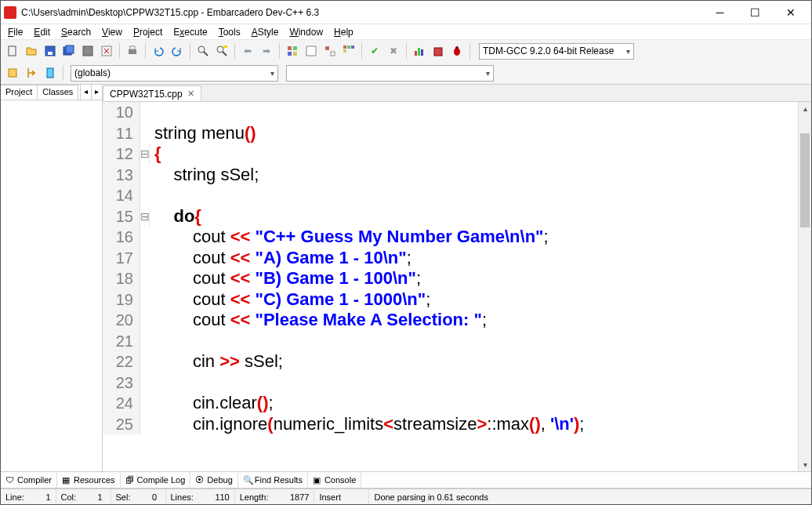 This screenshot has height=505, width=812. Describe the element at coordinates (756, 13) in the screenshot. I see `maximize-button: ☐` at that location.